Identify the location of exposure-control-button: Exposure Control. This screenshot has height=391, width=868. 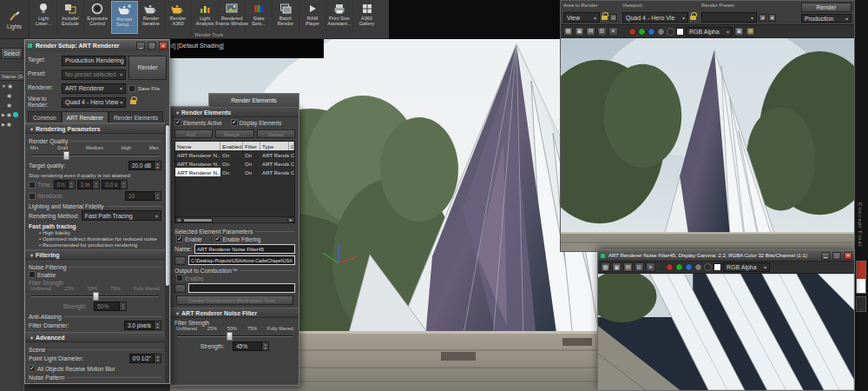
(97, 17).